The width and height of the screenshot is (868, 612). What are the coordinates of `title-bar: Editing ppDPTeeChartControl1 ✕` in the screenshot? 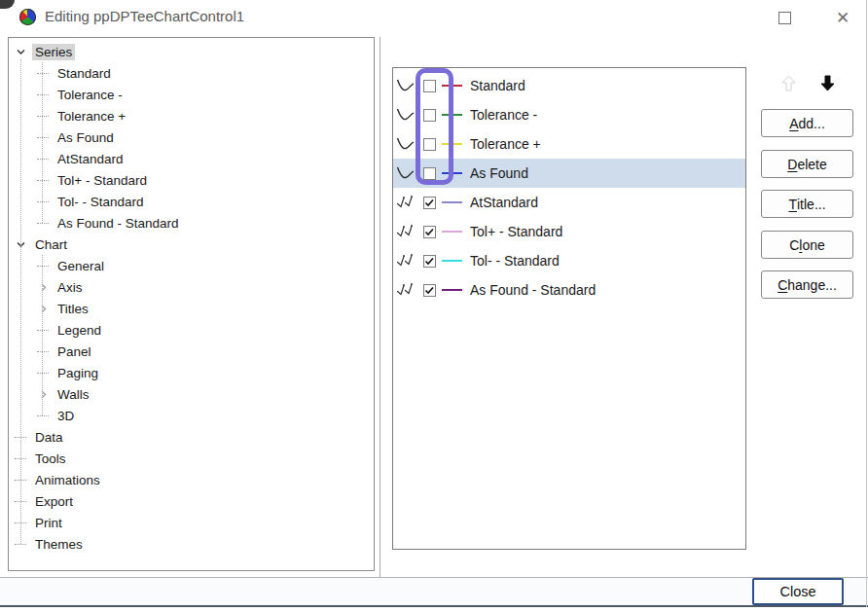 It's located at (434, 18).